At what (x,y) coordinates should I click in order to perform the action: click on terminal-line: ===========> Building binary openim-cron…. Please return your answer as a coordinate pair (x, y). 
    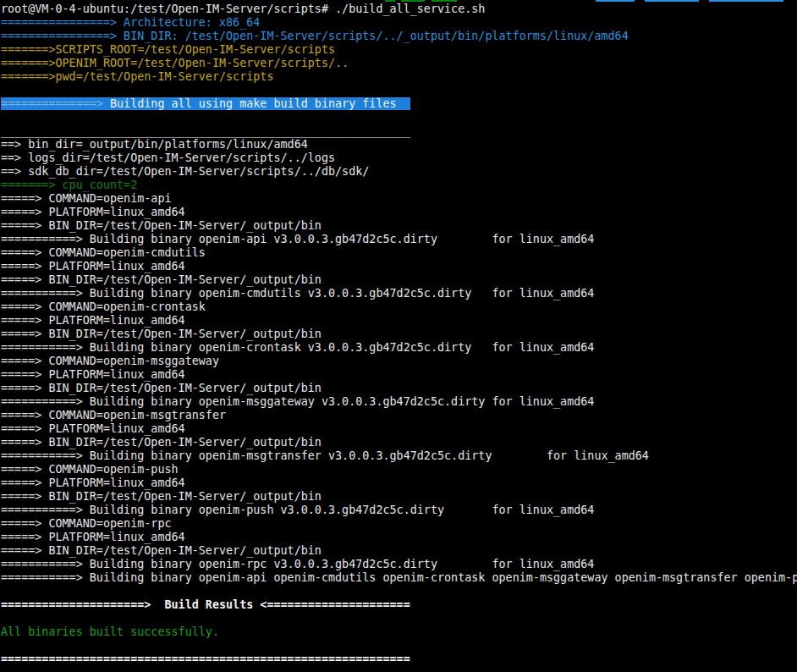
    Looking at the image, I should click on (399, 348).